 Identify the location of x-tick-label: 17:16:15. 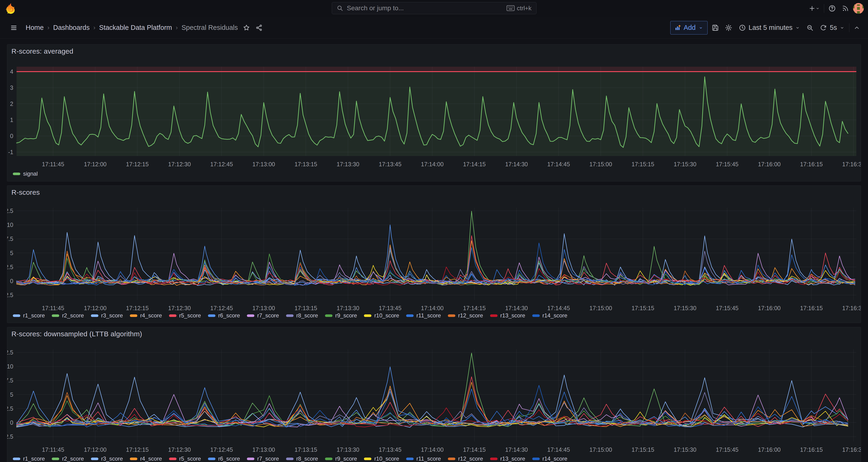
(811, 308).